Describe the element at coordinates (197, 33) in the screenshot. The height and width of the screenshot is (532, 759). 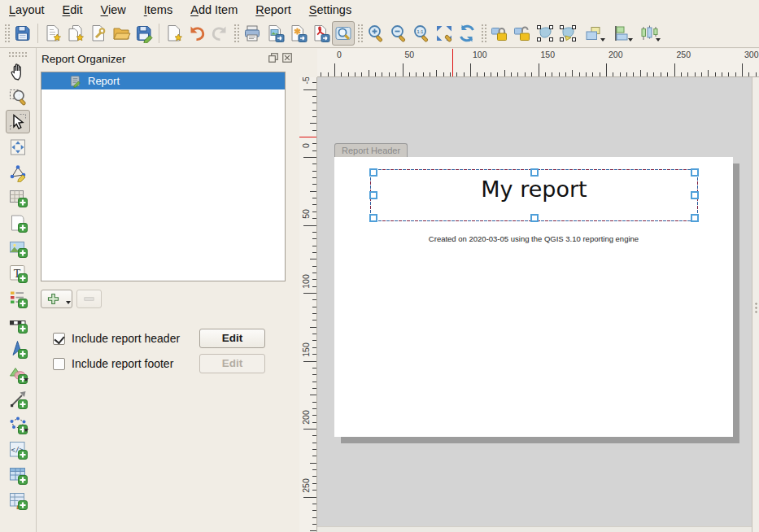
I see `undo-button` at that location.